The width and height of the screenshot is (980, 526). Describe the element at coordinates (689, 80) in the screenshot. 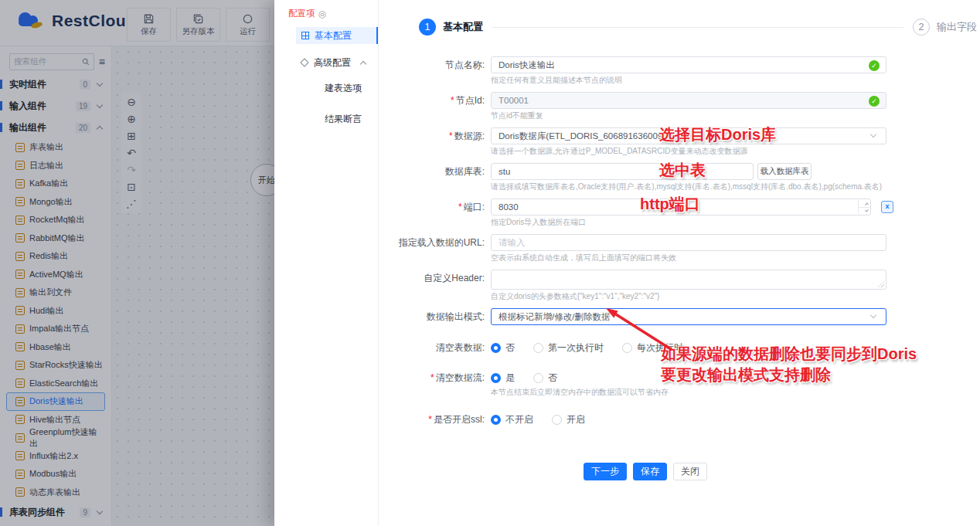

I see `field-helper: 指定任何有意义且能描述本节点的说明` at that location.